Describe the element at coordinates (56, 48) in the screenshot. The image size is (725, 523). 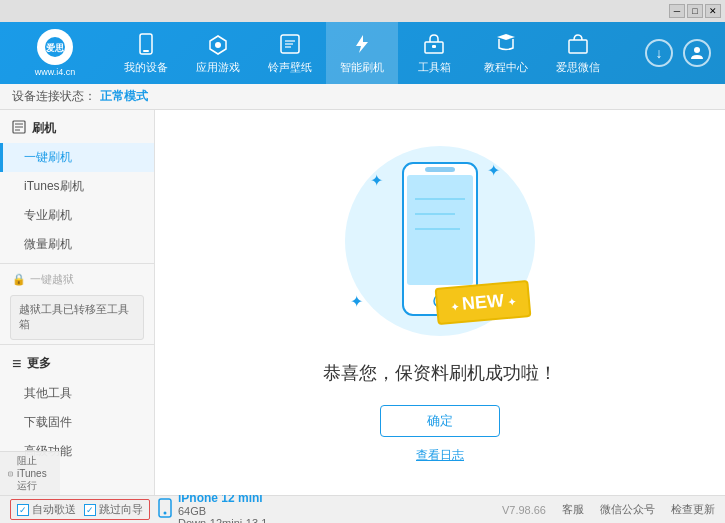
I see `svg-text: 爱思` at that location.